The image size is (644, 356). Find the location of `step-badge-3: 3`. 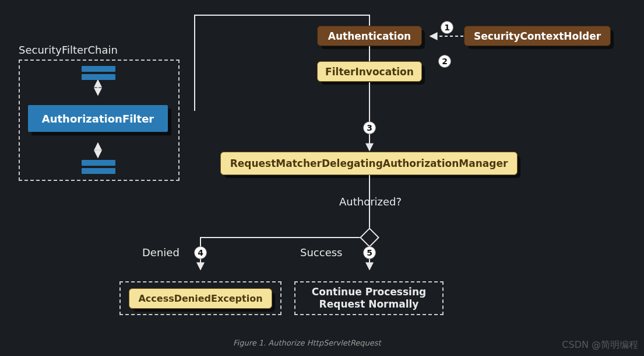

step-badge-3: 3 is located at coordinates (369, 128).